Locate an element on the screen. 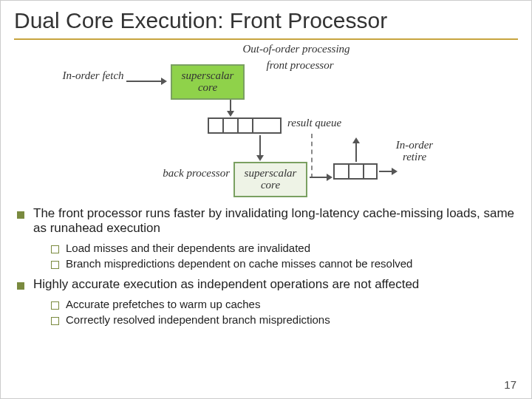  dashed-line-icon is located at coordinates (312, 156).